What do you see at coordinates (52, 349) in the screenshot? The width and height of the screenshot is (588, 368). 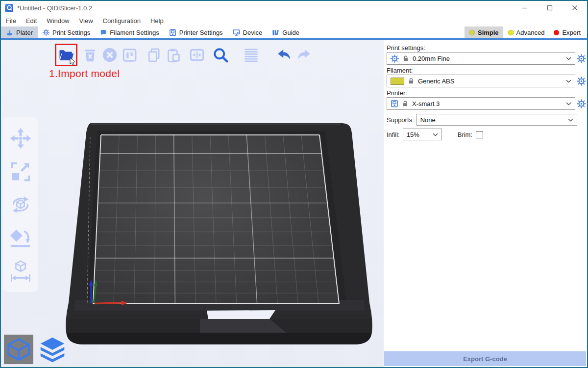 I see `preview-layers-view-button` at bounding box center [52, 349].